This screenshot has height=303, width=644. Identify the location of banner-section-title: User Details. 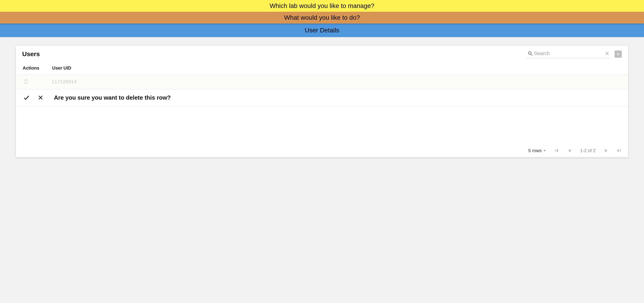
(322, 30).